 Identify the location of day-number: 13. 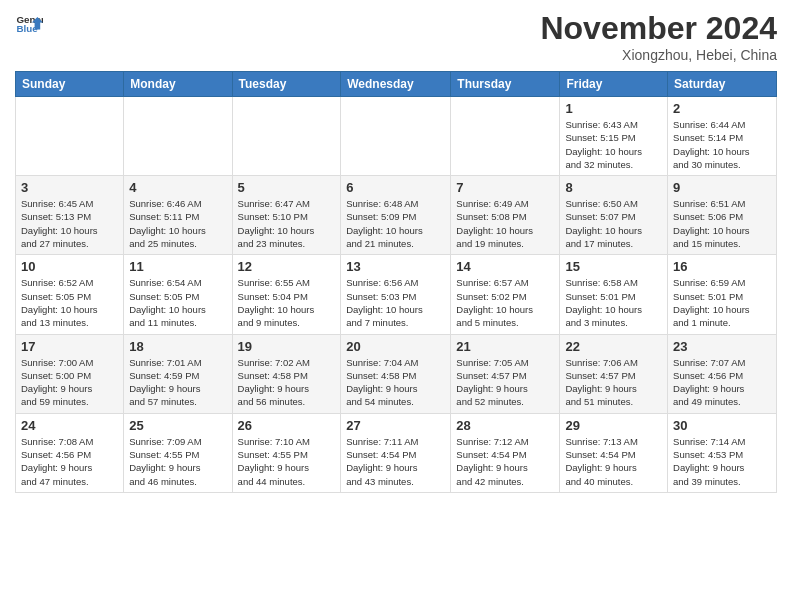
(396, 266).